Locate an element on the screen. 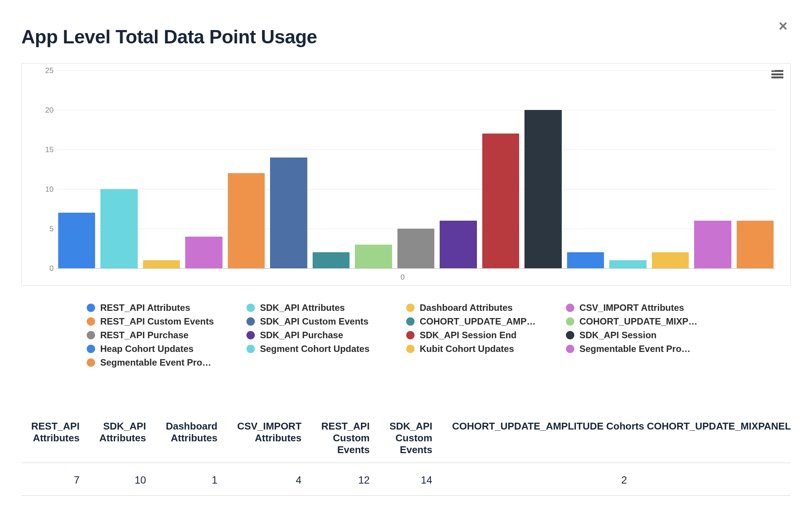 The image size is (812, 514). legend-item: SDK_API Purchase is located at coordinates (326, 335).